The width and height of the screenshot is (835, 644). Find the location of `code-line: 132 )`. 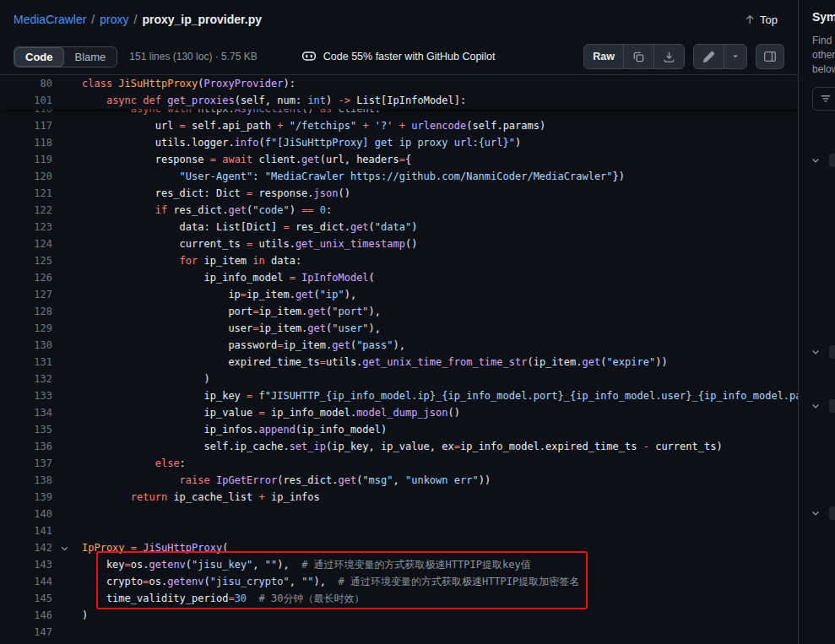

code-line: 132 ) is located at coordinates (399, 379).